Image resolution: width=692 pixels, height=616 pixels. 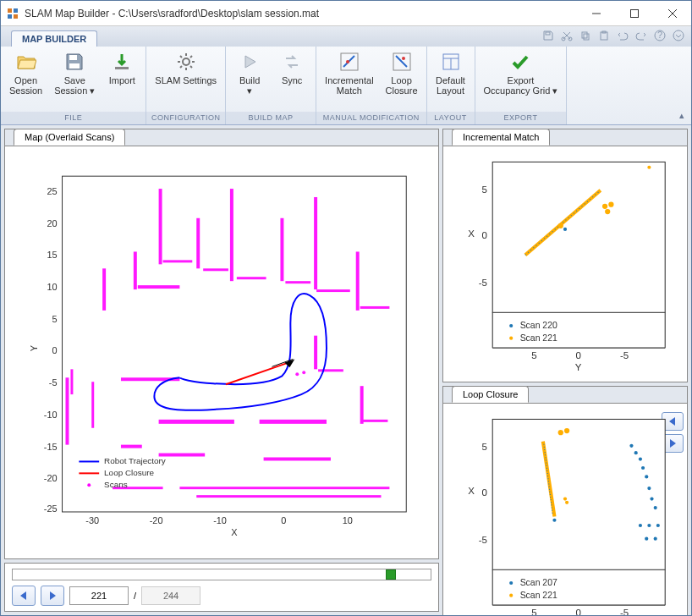 What do you see at coordinates (51, 509) in the screenshot?
I see `svg-text: -25` at bounding box center [51, 509].